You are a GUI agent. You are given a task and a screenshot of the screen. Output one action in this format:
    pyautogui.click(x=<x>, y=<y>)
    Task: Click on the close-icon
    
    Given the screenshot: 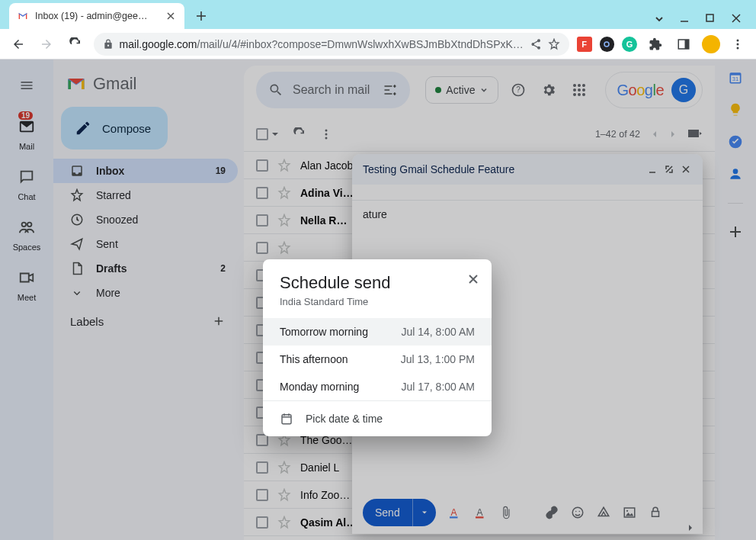 What is the action you would take?
    pyautogui.click(x=738, y=19)
    